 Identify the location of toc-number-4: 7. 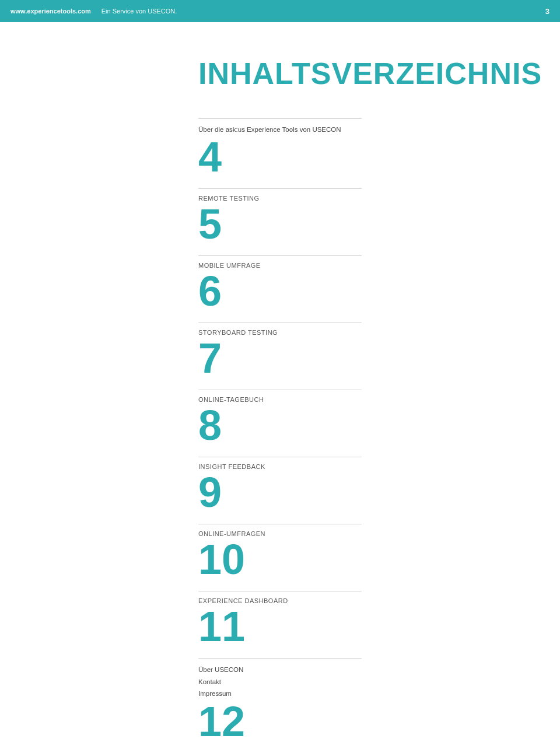
(280, 358).